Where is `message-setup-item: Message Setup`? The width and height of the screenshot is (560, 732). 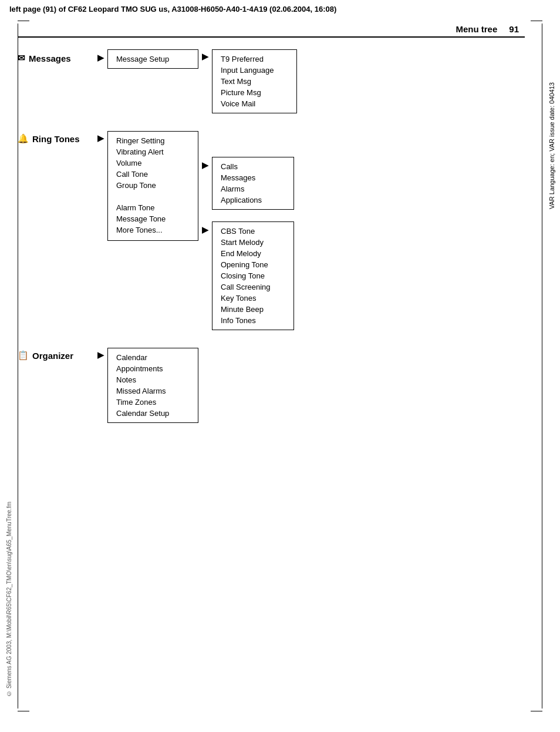
message-setup-item: Message Setup is located at coordinates (153, 59).